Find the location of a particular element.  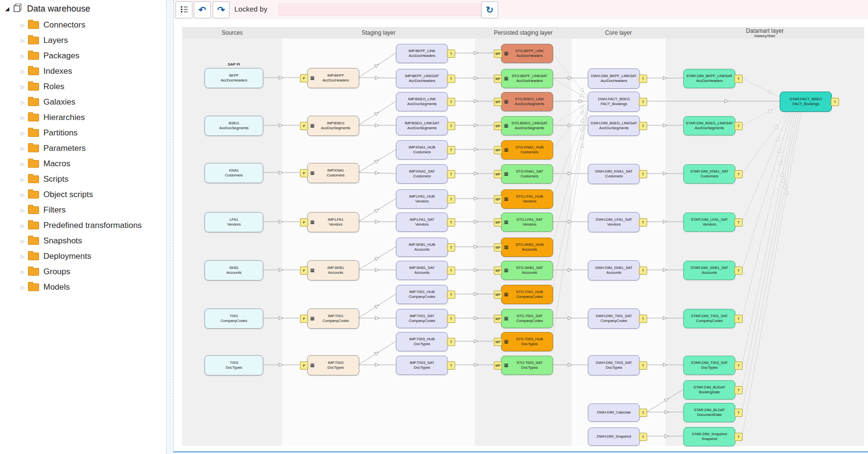

node-dwh-bseg: TDWH.DIM_BSEG_LINKSATAccDocSegments is located at coordinates (614, 126).